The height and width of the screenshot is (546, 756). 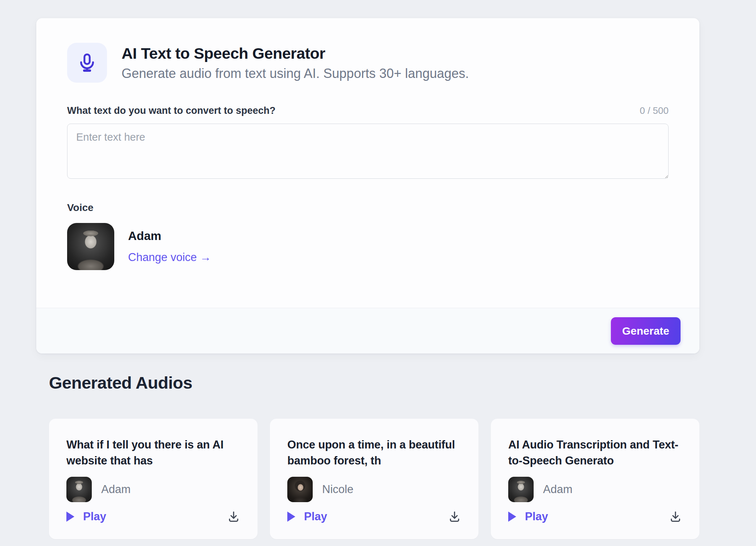 What do you see at coordinates (374, 453) in the screenshot?
I see `audio-title: Once upon a time, in a beautiful bamboo …` at bounding box center [374, 453].